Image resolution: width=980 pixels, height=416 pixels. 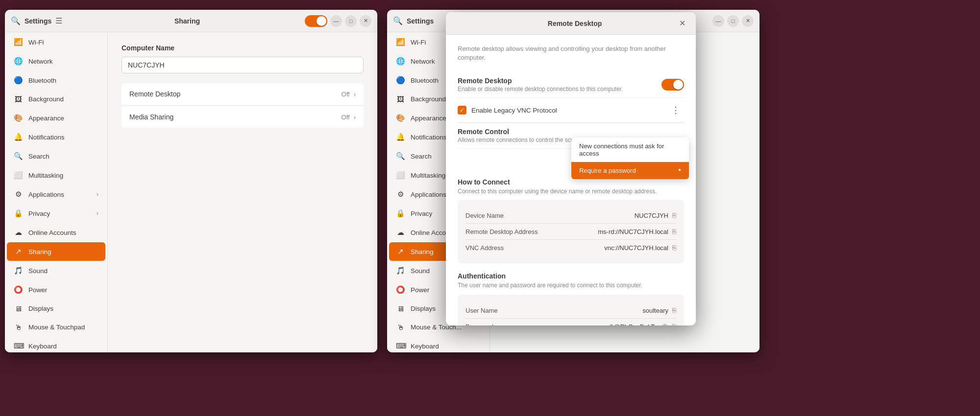 What do you see at coordinates (56, 99) in the screenshot?
I see `sidebar-item-background: 🖼 Background` at bounding box center [56, 99].